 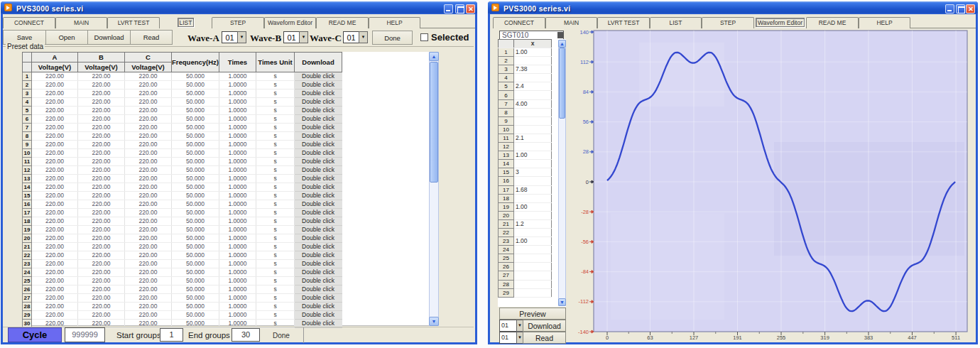 I want to click on svg-text: 447, so click(x=912, y=338).